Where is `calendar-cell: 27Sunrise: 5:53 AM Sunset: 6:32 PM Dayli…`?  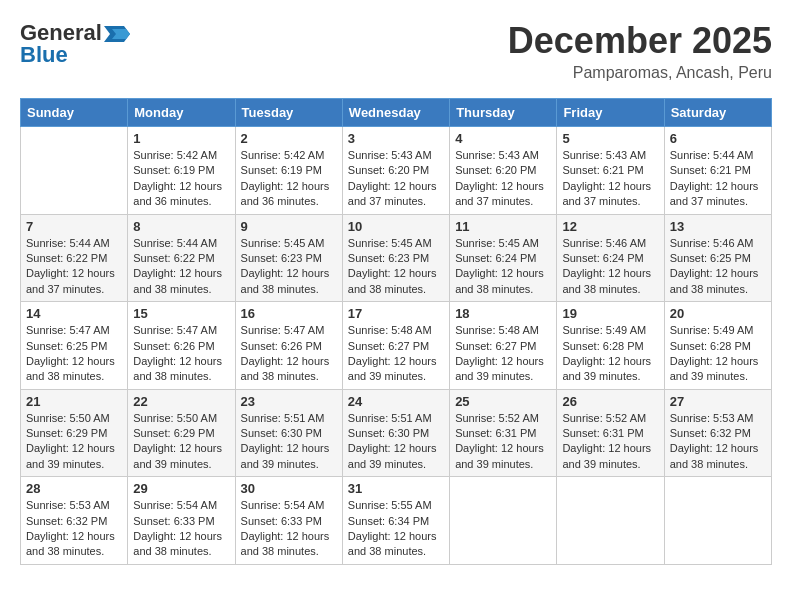
calendar-cell: 27Sunrise: 5:53 AM Sunset: 6:32 PM Dayli… is located at coordinates (718, 433).